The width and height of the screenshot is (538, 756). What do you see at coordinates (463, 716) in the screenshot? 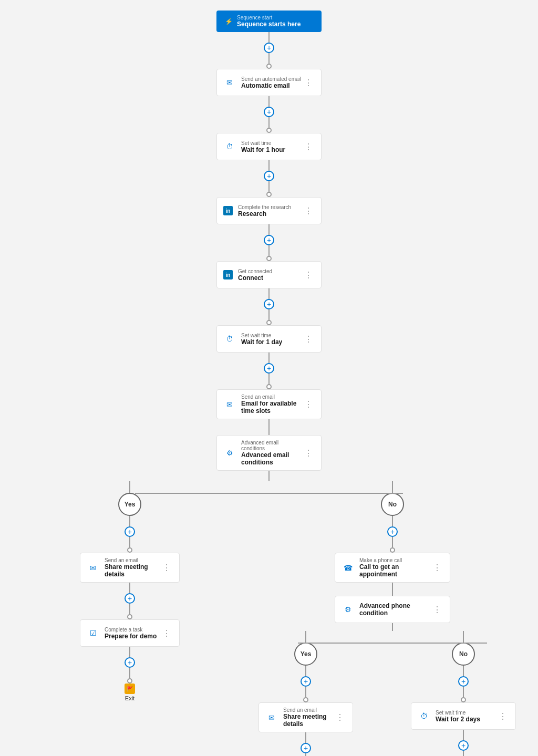
I see `node-wait-2days: ⏱ Set wait time Wait for 2 days ⋮` at bounding box center [463, 716].